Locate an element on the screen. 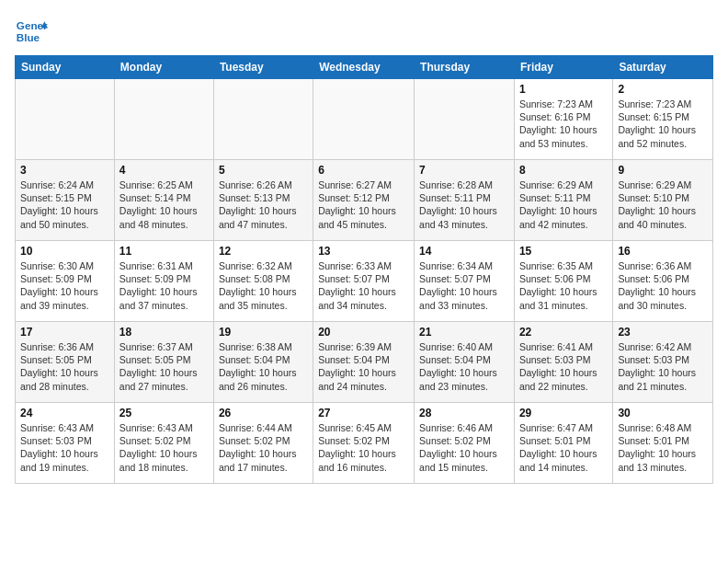 This screenshot has width=728, height=563. day-info: Sunrise: 6:48 AM Sunset: 5:01 PM Dayligh… is located at coordinates (663, 447).